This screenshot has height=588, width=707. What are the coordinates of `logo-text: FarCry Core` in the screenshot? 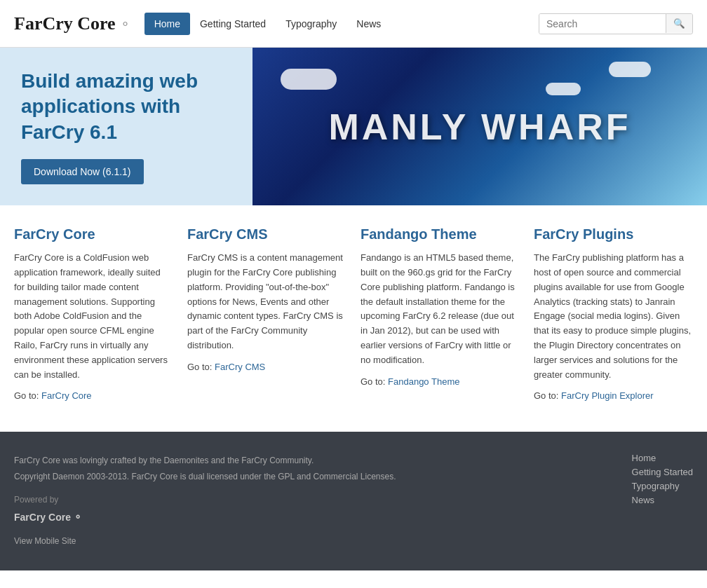 It's located at (65, 24).